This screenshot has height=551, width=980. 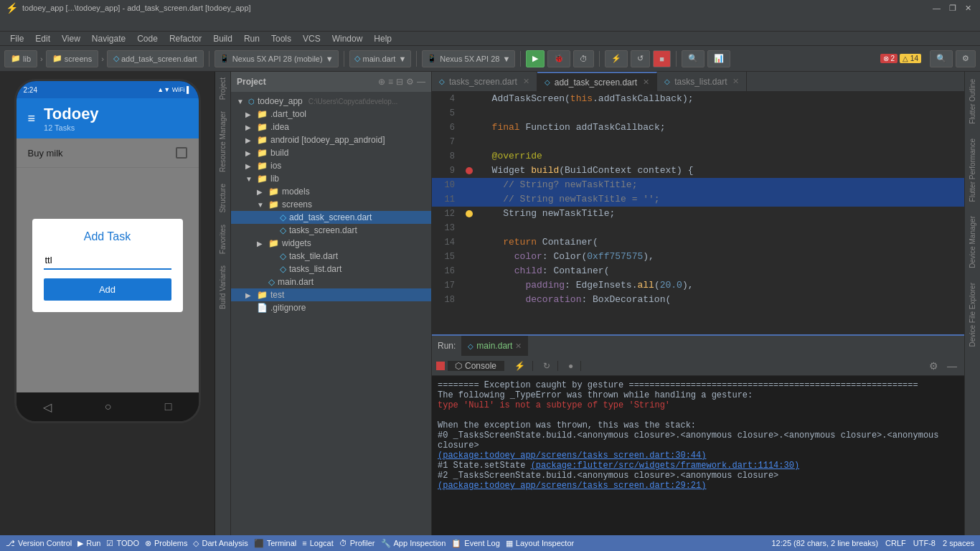 What do you see at coordinates (331, 204) in the screenshot?
I see `tree-screens: ▼ 📁 screens` at bounding box center [331, 204].